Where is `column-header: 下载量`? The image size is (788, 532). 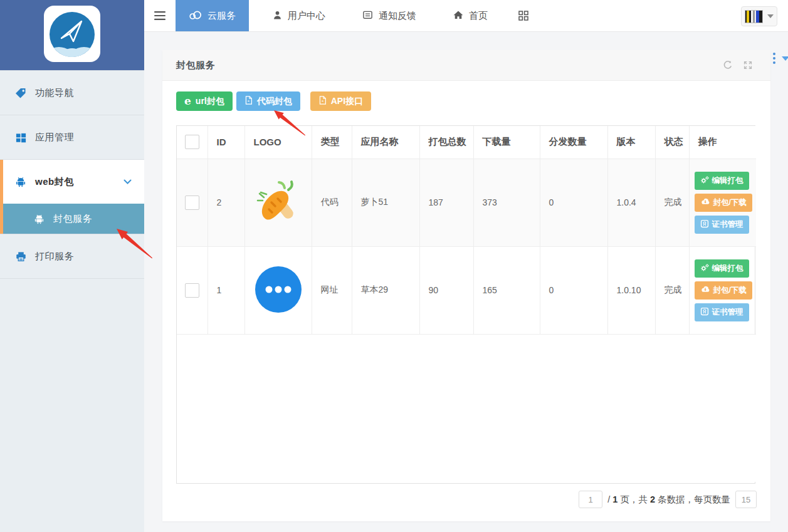
column-header: 下载量 is located at coordinates (507, 142).